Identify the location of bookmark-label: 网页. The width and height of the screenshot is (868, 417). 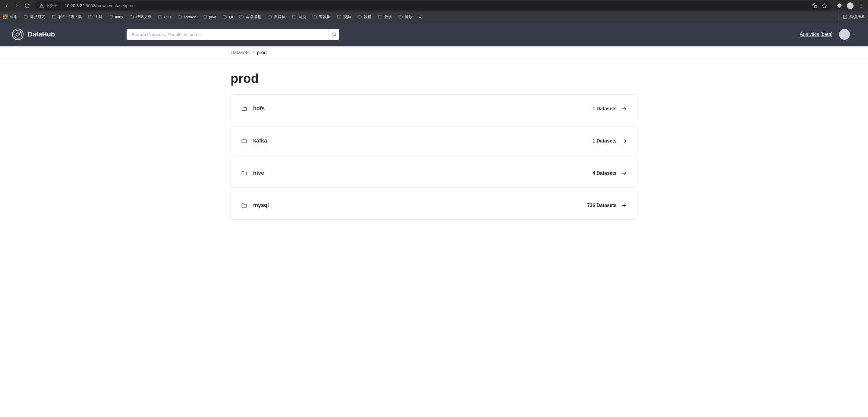
(303, 17).